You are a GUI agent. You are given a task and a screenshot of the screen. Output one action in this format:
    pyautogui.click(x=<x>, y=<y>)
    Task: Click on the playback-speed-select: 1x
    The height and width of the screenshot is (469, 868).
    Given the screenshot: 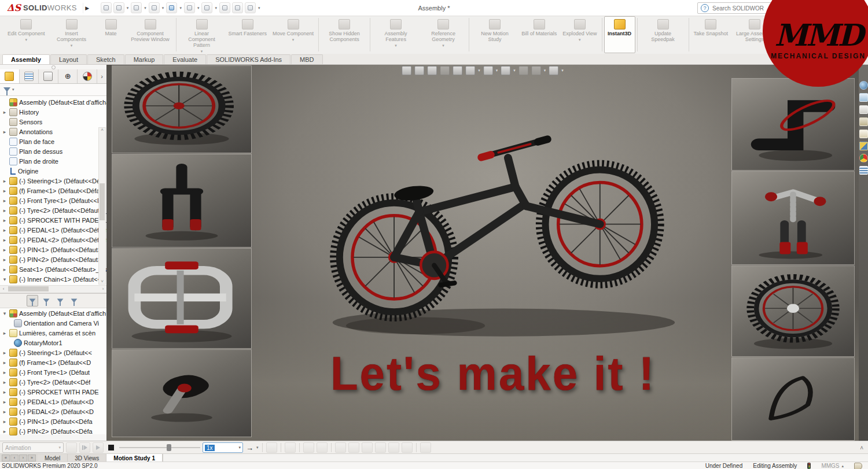 What is the action you would take?
    pyautogui.click(x=223, y=448)
    